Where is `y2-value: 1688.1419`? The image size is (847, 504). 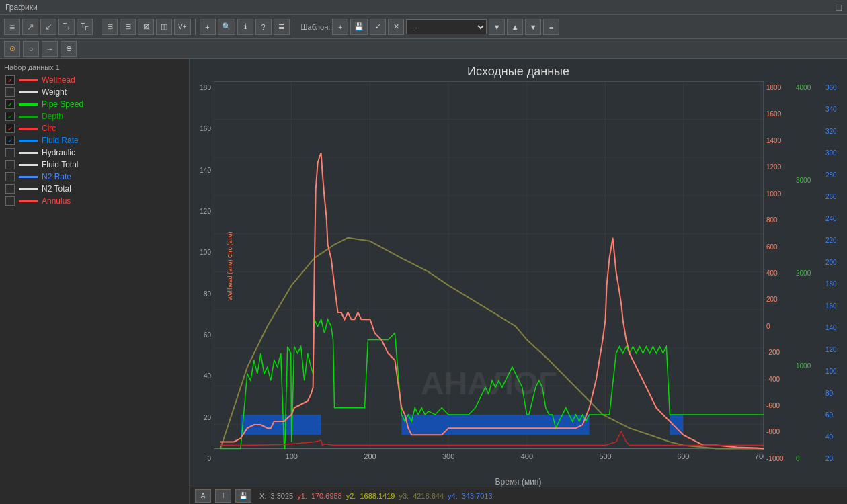
y2-value: 1688.1419 is located at coordinates (377, 496).